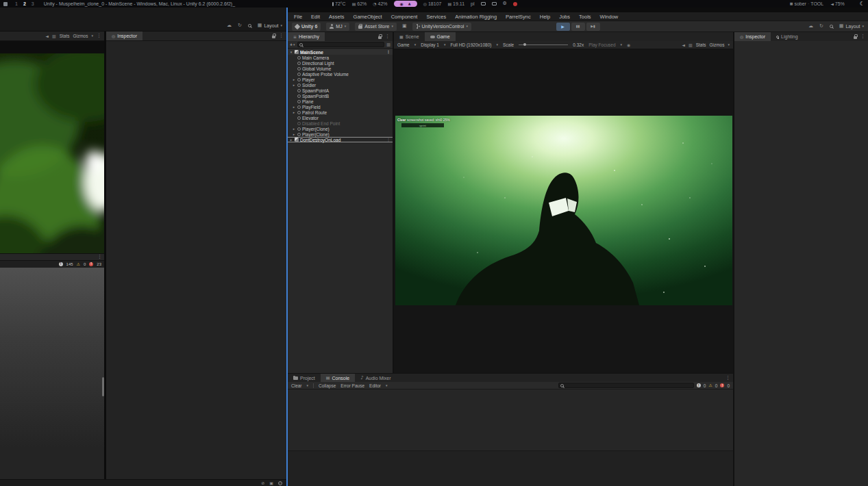 This screenshot has width=868, height=486. I want to click on play-button: ▶, so click(563, 27).